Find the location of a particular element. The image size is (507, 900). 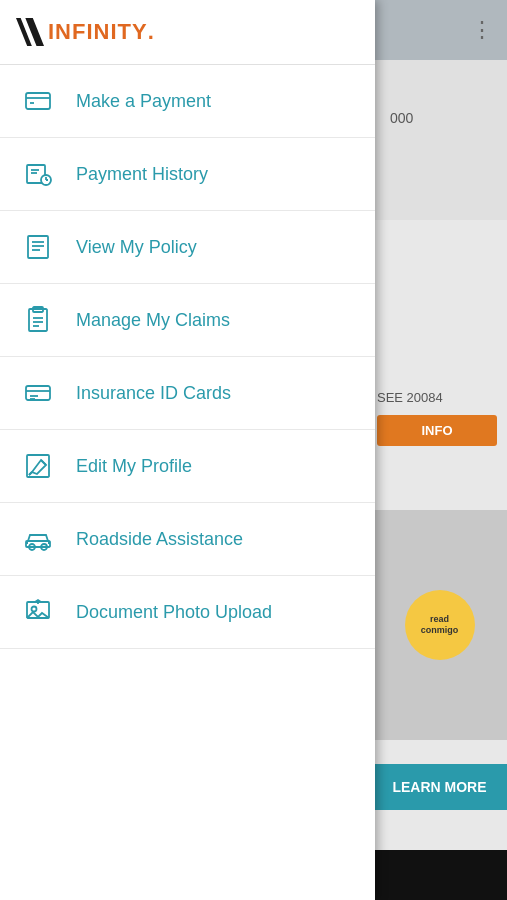

upload-icon is located at coordinates (38, 612).